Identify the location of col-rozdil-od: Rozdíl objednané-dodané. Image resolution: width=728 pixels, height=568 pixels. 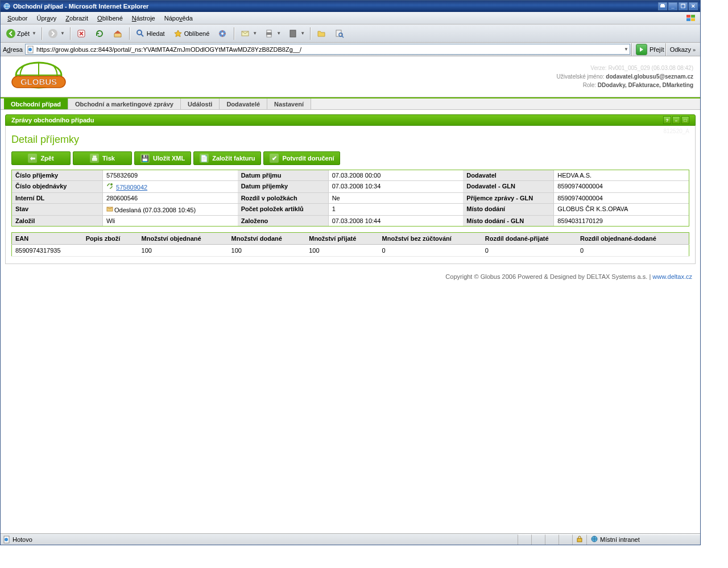
(633, 239).